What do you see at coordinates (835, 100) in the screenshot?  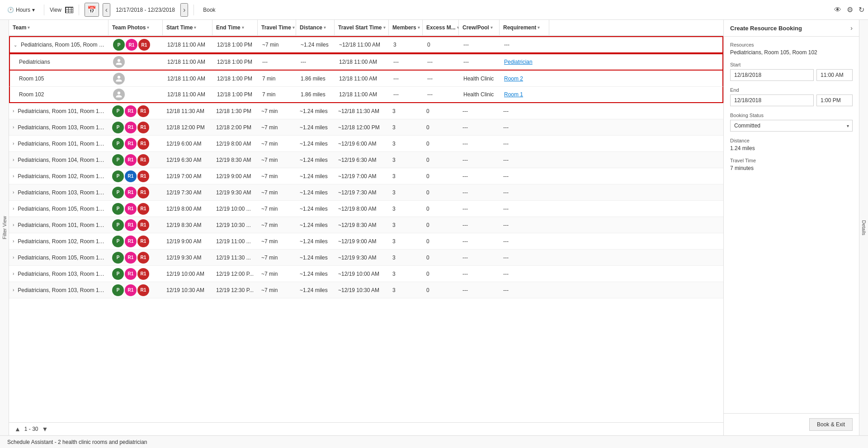 I see `end-time-input` at bounding box center [835, 100].